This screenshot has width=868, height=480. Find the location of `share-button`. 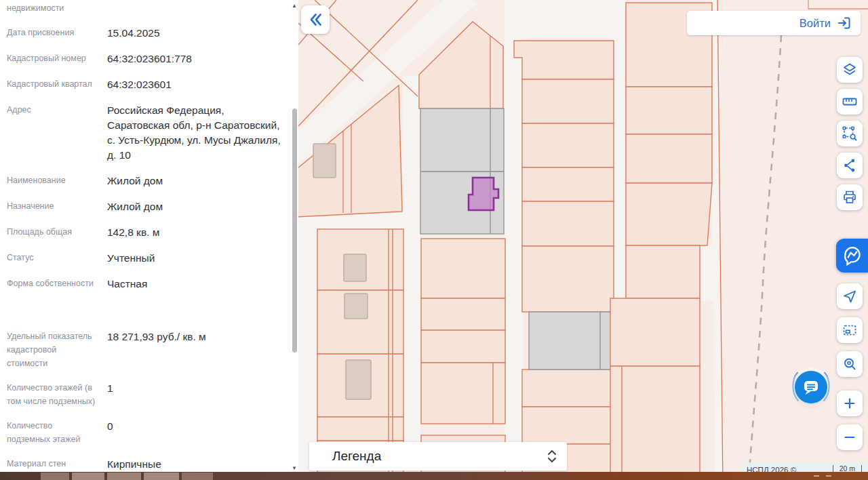

share-button is located at coordinates (850, 165).